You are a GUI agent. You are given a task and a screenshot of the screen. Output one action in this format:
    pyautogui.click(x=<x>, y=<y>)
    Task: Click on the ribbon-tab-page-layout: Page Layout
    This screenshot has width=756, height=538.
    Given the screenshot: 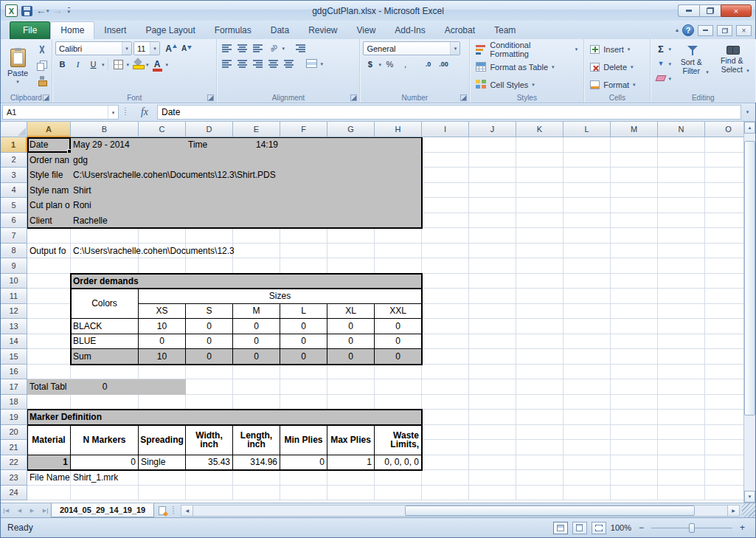 What is the action you would take?
    pyautogui.click(x=170, y=31)
    